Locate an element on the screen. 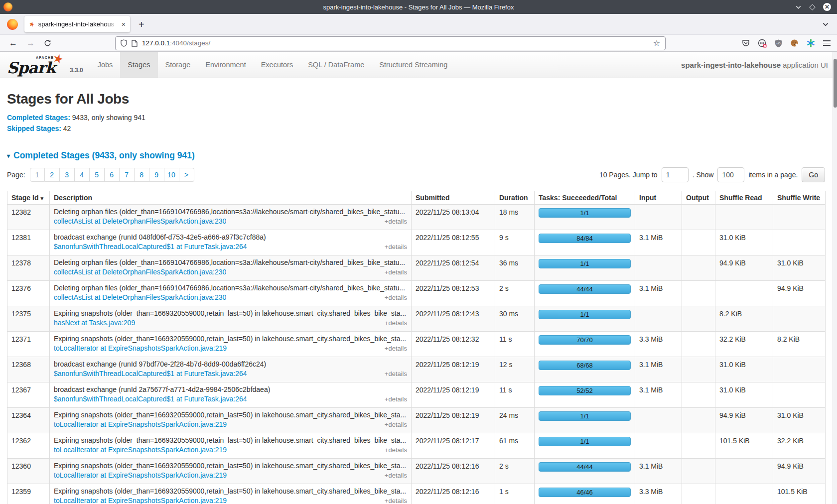  col-input: Input is located at coordinates (659, 198).